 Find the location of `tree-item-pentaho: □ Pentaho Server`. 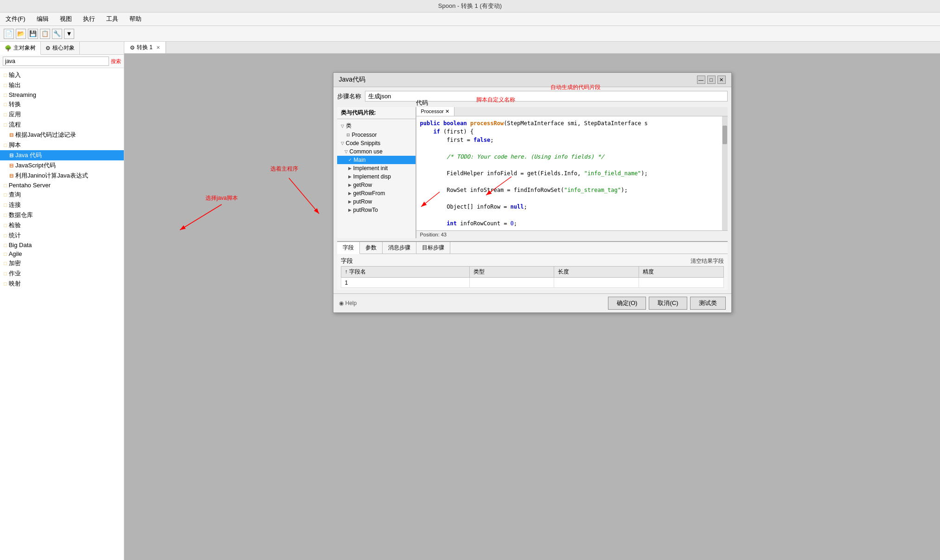

tree-item-pentaho: □ Pentaho Server is located at coordinates (62, 185).